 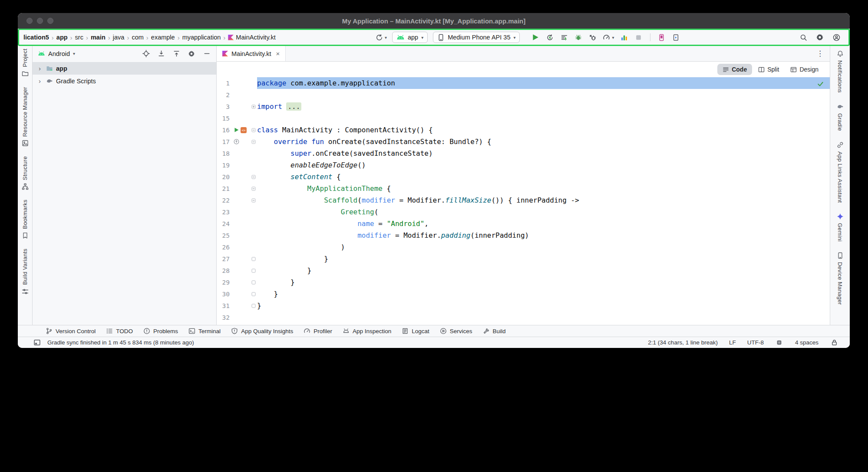 I want to click on code-line-18: 18 super.onCreate(savedInstanceState), so click(x=523, y=154).